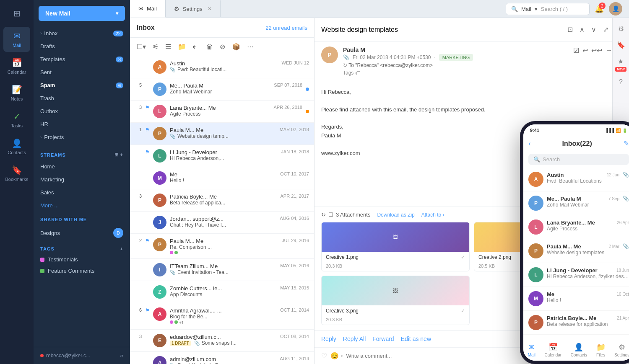  Describe the element at coordinates (621, 82) in the screenshot. I see `help-icon: ?` at that location.